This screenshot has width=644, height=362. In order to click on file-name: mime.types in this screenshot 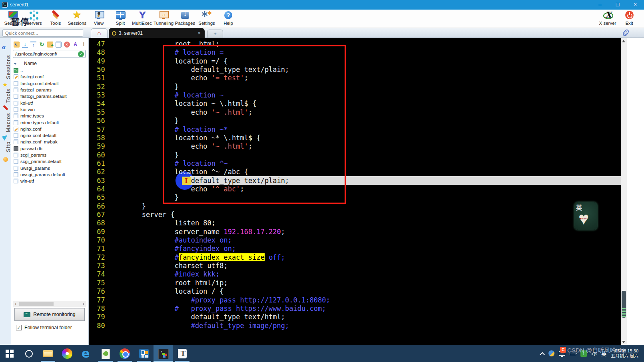, I will do `click(32, 116)`.